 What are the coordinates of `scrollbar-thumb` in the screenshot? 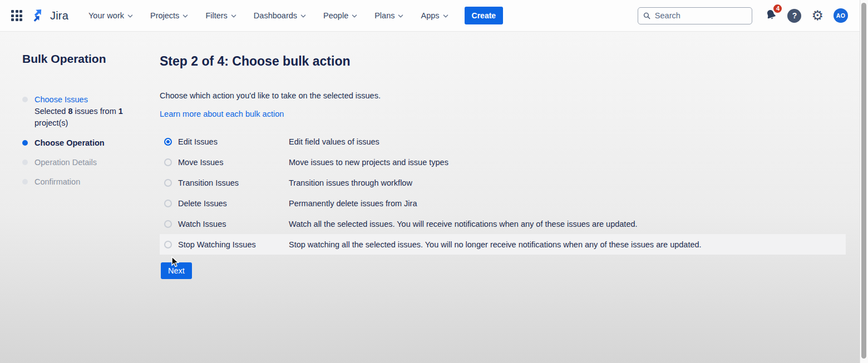 It's located at (864, 181).